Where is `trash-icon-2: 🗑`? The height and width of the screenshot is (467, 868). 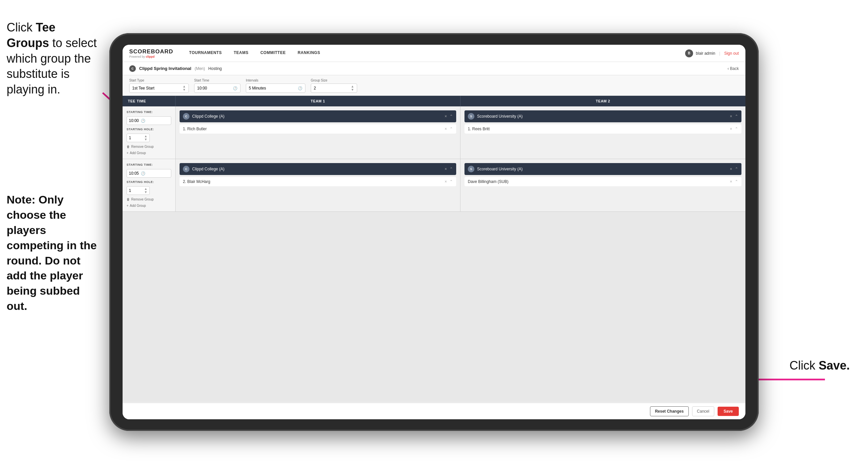 trash-icon-2: 🗑 is located at coordinates (128, 200).